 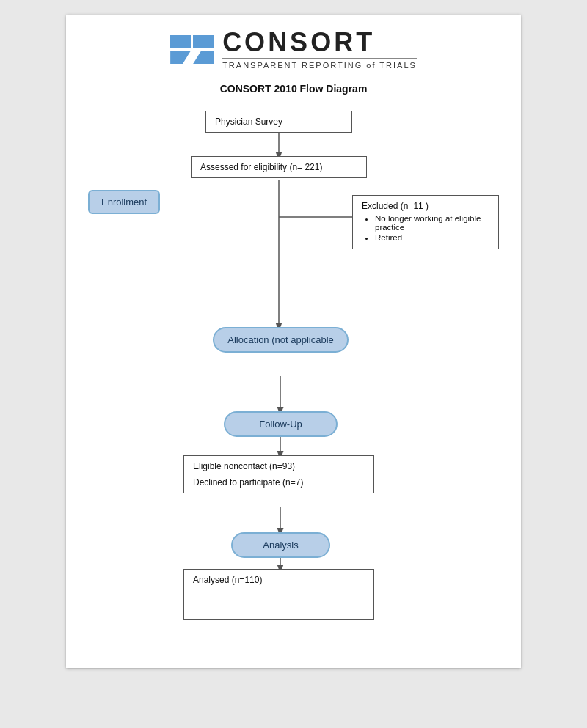 What do you see at coordinates (279, 474) in the screenshot?
I see `eligible-box: Eligible noncontact (n=93) Declined to p…` at bounding box center [279, 474].